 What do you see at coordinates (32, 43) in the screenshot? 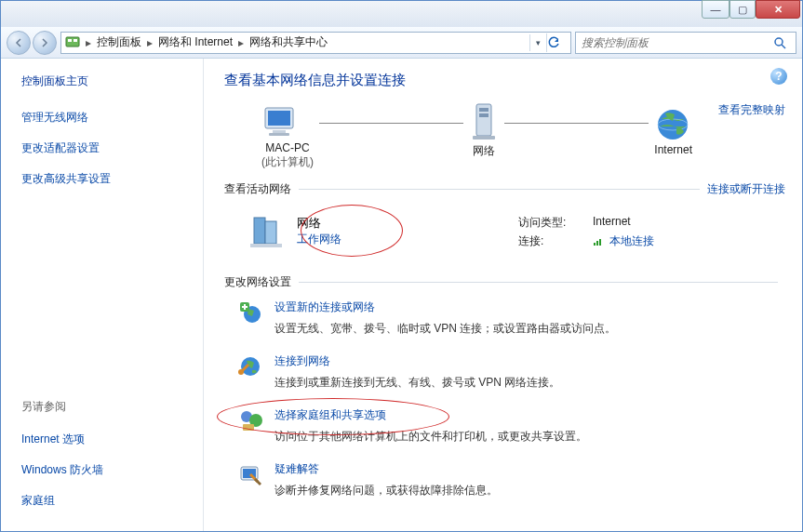
I see `nav-arrows` at bounding box center [32, 43].